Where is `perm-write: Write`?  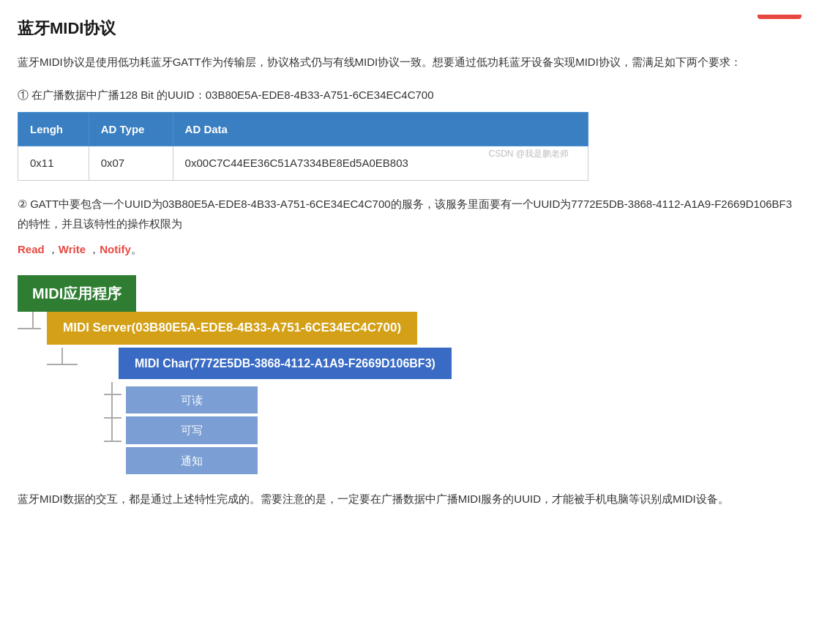 perm-write: Write is located at coordinates (72, 249).